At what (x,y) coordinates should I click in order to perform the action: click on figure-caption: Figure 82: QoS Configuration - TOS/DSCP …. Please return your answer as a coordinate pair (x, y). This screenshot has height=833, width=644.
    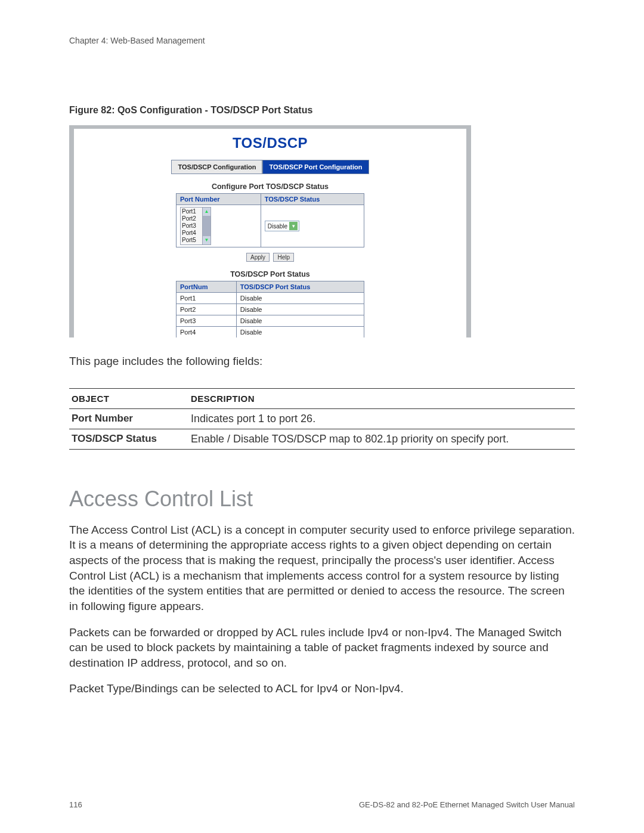
    Looking at the image, I should click on (322, 110).